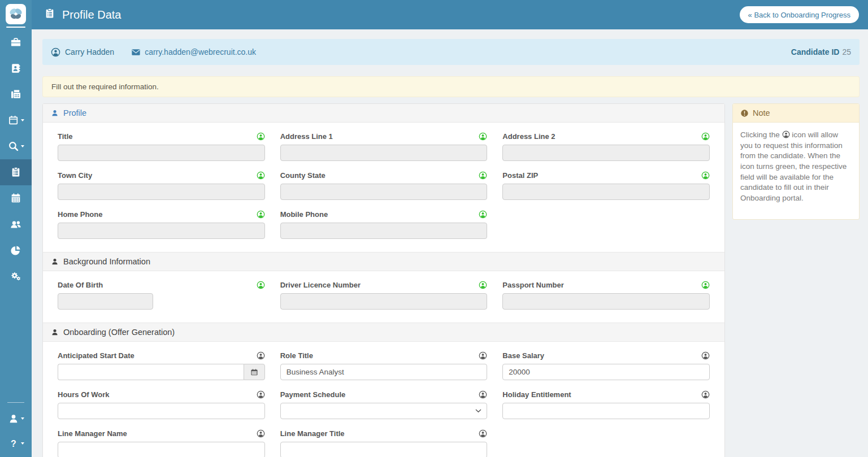 The width and height of the screenshot is (868, 457). I want to click on butterfly-logo-icon, so click(16, 14).